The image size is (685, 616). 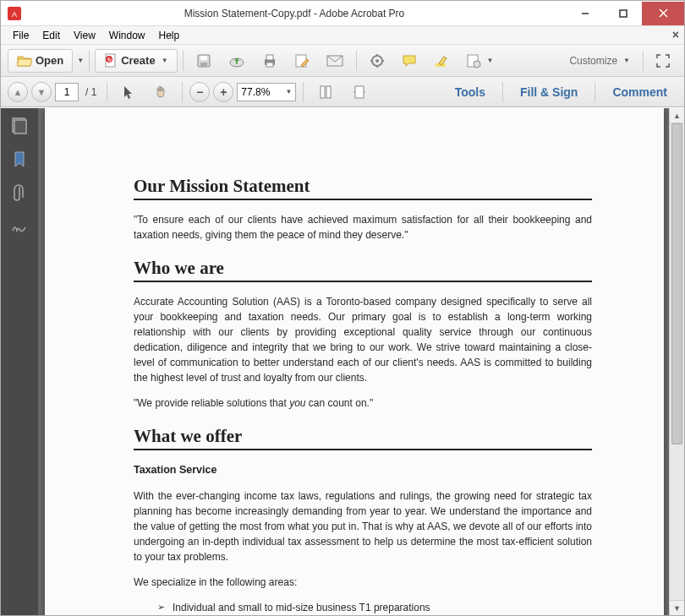 I want to click on fullscreen-button, so click(x=663, y=61).